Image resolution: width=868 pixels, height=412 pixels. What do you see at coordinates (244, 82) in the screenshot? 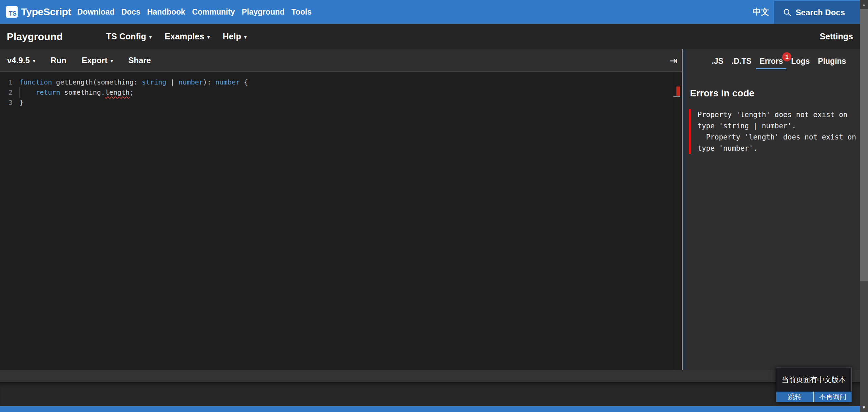
I see `code-token: {` at bounding box center [244, 82].